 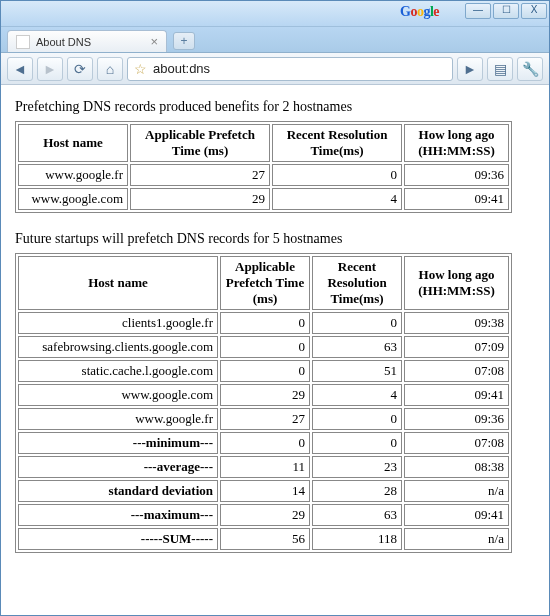 What do you see at coordinates (530, 69) in the screenshot?
I see `wrench-menu-button: 🔧` at bounding box center [530, 69].